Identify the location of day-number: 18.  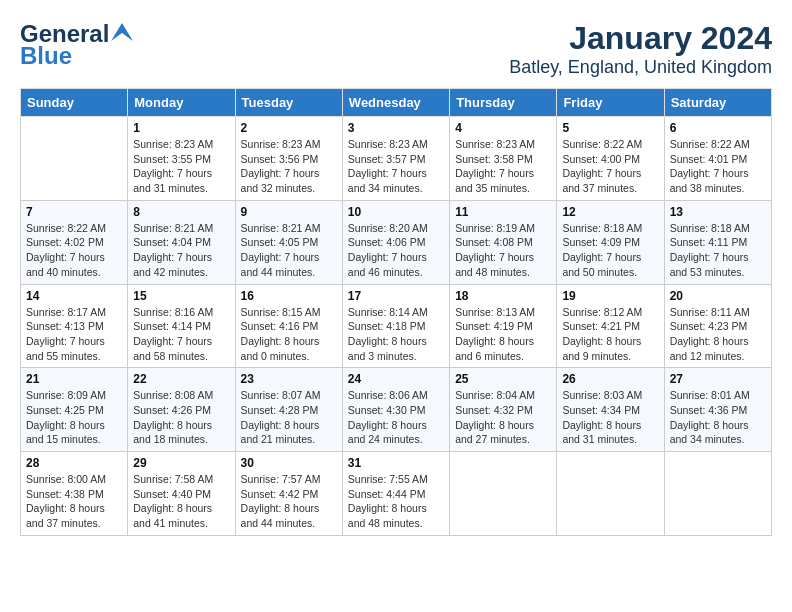
(503, 296).